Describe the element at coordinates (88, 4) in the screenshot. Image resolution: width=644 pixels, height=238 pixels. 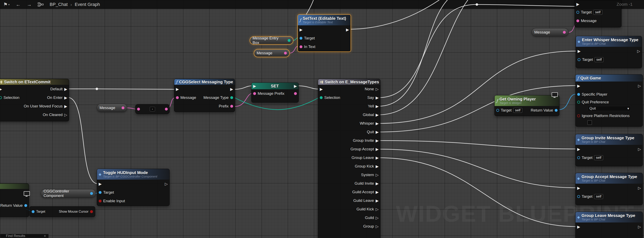
I see `breadcrumb-item-event-graph: Event Graph` at that location.